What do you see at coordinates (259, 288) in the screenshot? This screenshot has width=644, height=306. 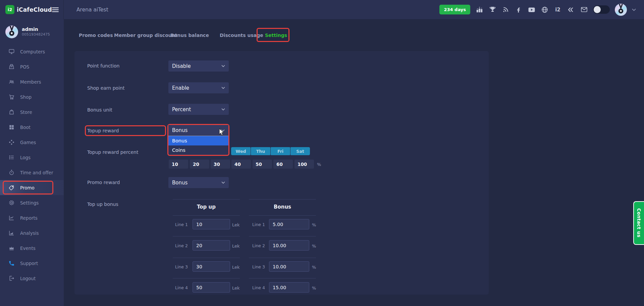 I see `bonus-line-label: Line 4` at bounding box center [259, 288].